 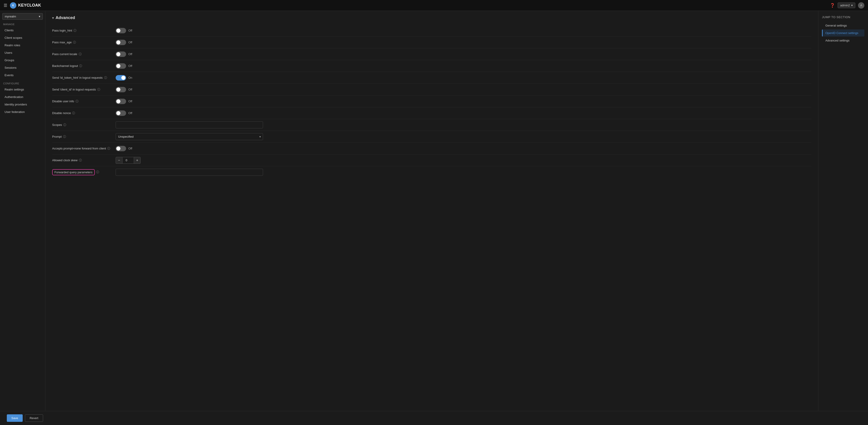 What do you see at coordinates (432, 172) in the screenshot?
I see `field-forwarded-query-parameters: Forwarded query parameters ⓘ` at bounding box center [432, 172].